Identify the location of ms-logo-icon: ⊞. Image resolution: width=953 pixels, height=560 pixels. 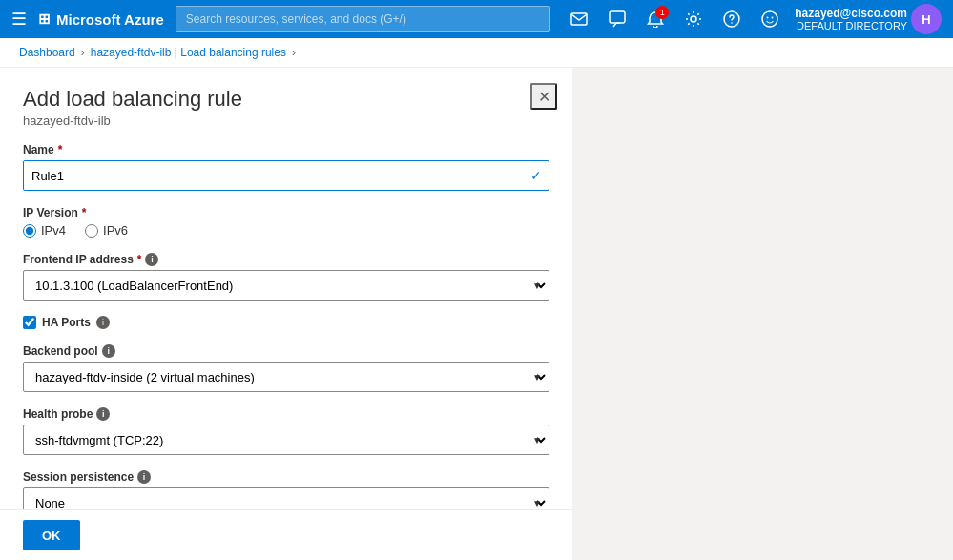
(44, 19).